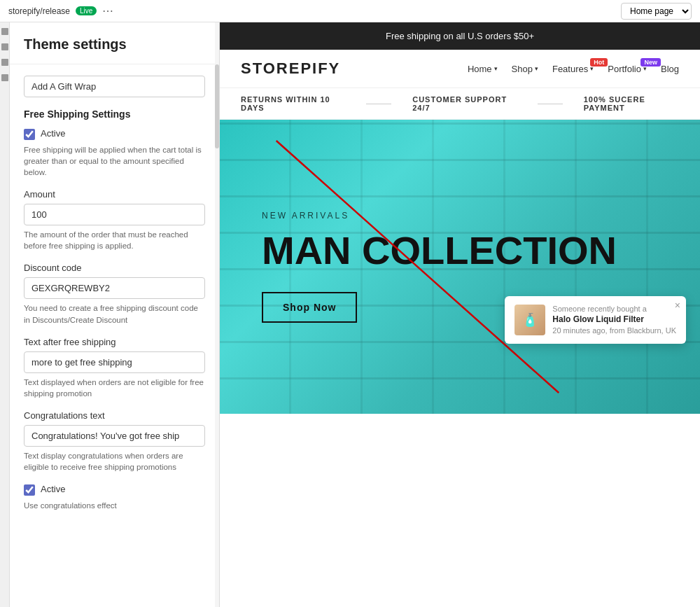 The image size is (700, 607). Describe the element at coordinates (5, 315) in the screenshot. I see `side-icon-strip` at that location.